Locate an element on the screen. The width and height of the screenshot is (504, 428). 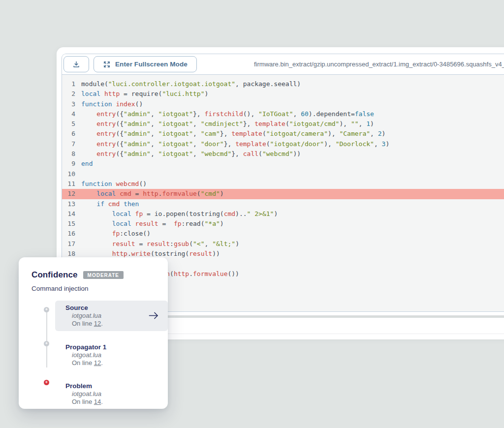
step-problem-row: Problem iotgoat.lua On line 14. is located at coordinates (111, 394).